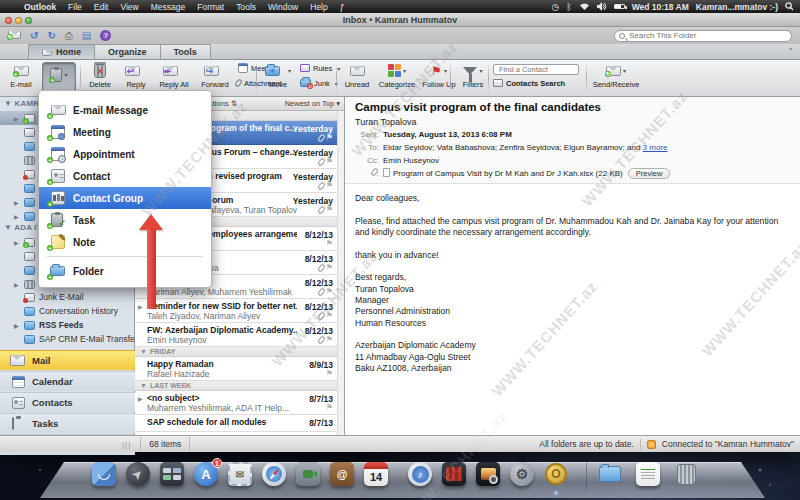 Image resolution: width=800 pixels, height=500 pixels. What do you see at coordinates (556, 474) in the screenshot?
I see `outlook-icon: O` at bounding box center [556, 474].